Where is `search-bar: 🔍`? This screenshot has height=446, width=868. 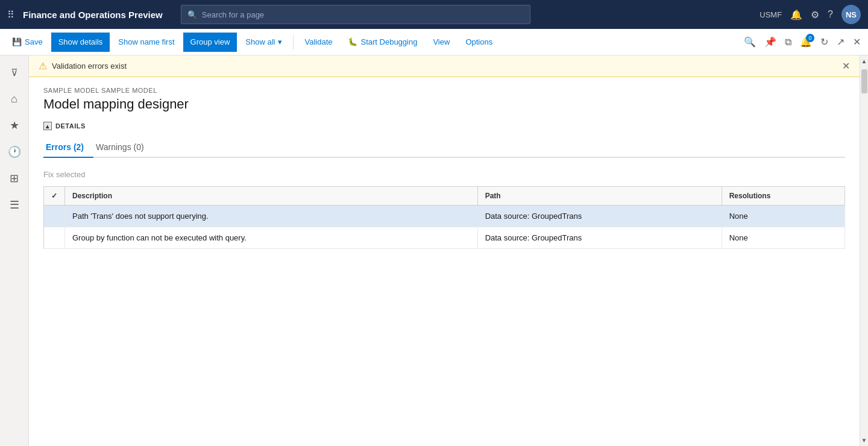
search-bar: 🔍 is located at coordinates (356, 14).